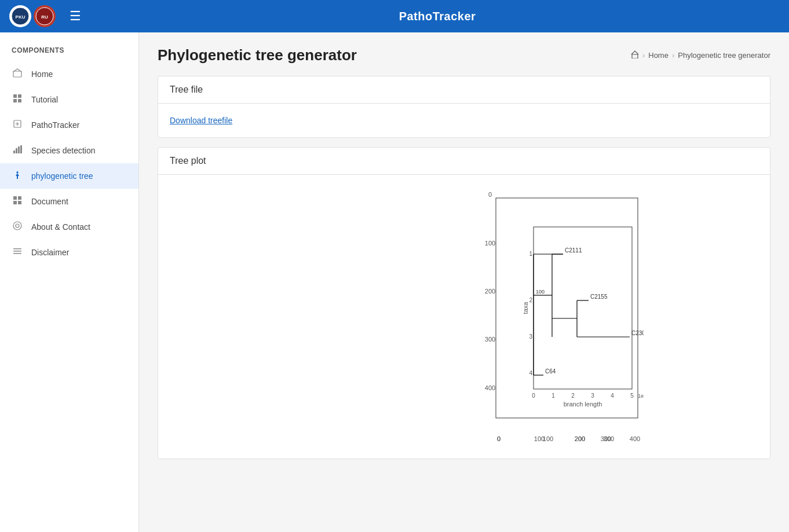 The image size is (789, 532). What do you see at coordinates (17, 252) in the screenshot?
I see `disclaimer-icon` at bounding box center [17, 252].